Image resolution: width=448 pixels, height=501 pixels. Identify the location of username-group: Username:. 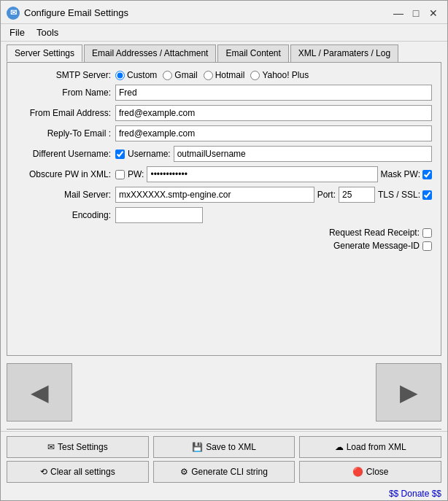
(274, 154).